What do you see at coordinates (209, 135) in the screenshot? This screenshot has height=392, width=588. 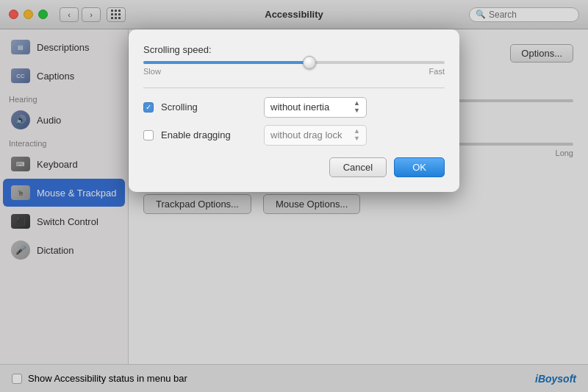 I see `enable-dragging-label: Enable dragging` at bounding box center [209, 135].